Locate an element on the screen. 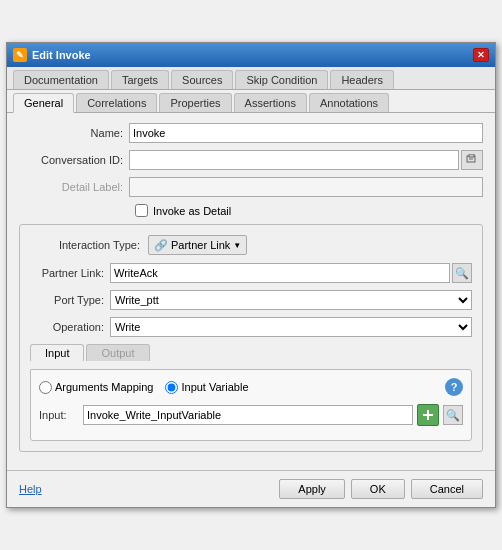 Image resolution: width=502 pixels, height=550 pixels. partner-link-label: Partner Link: is located at coordinates (70, 273).